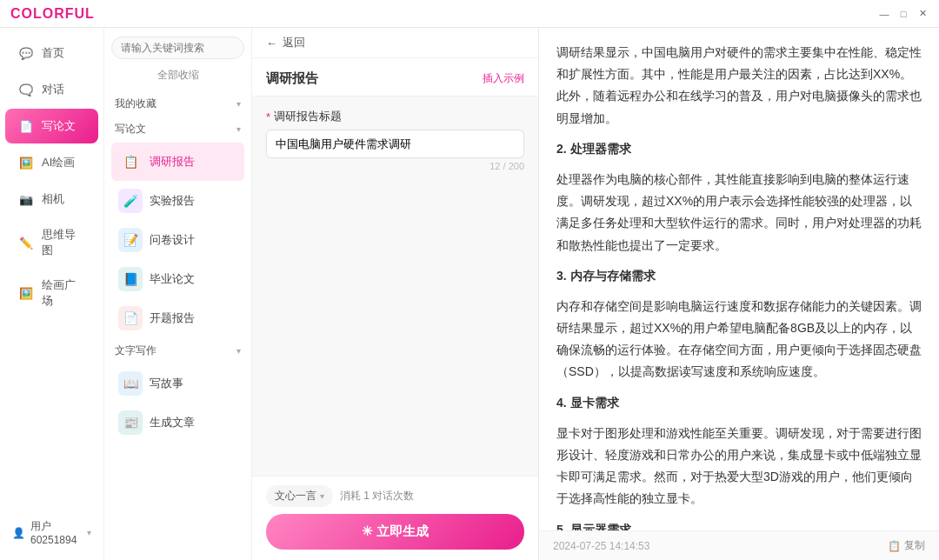 The width and height of the screenshot is (939, 560). What do you see at coordinates (130, 240) in the screenshot?
I see `questionnaire-icon: 📝` at bounding box center [130, 240].